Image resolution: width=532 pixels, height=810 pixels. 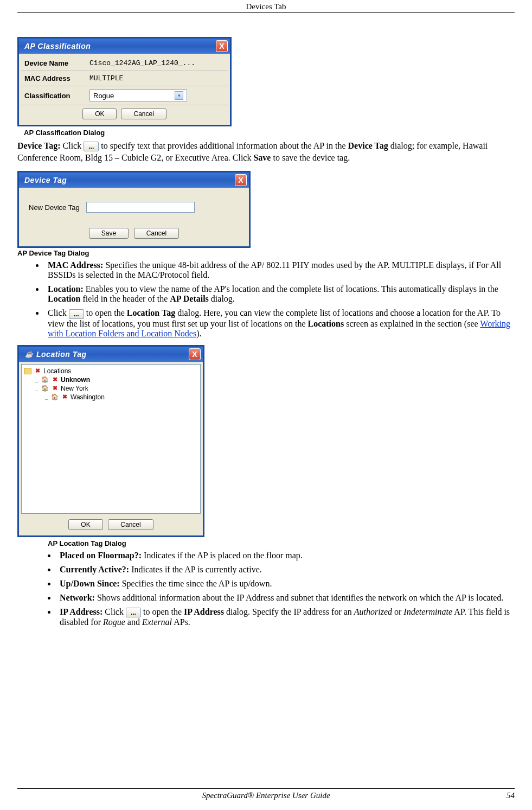 What do you see at coordinates (266, 795) in the screenshot?
I see `footer-guide: SpectraGuard® Enterprise User Guide` at bounding box center [266, 795].